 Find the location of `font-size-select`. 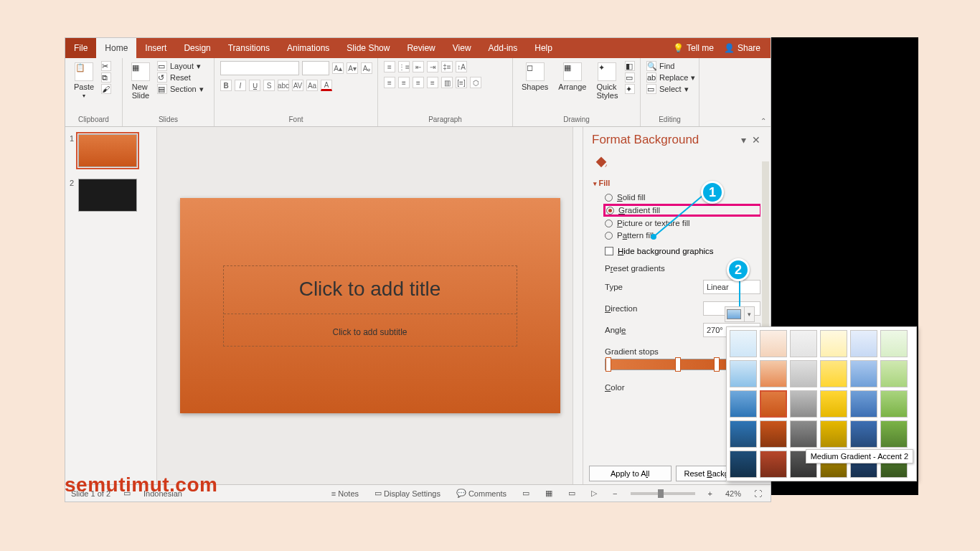

font-size-select is located at coordinates (316, 68).